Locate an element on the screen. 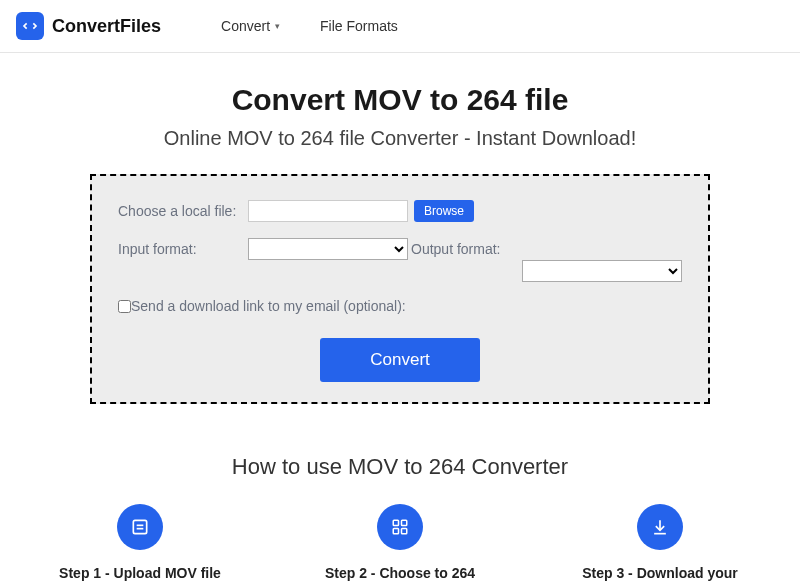 Image resolution: width=800 pixels, height=581 pixels. howto-title: How to use MOV to 264 Converter is located at coordinates (400, 467).